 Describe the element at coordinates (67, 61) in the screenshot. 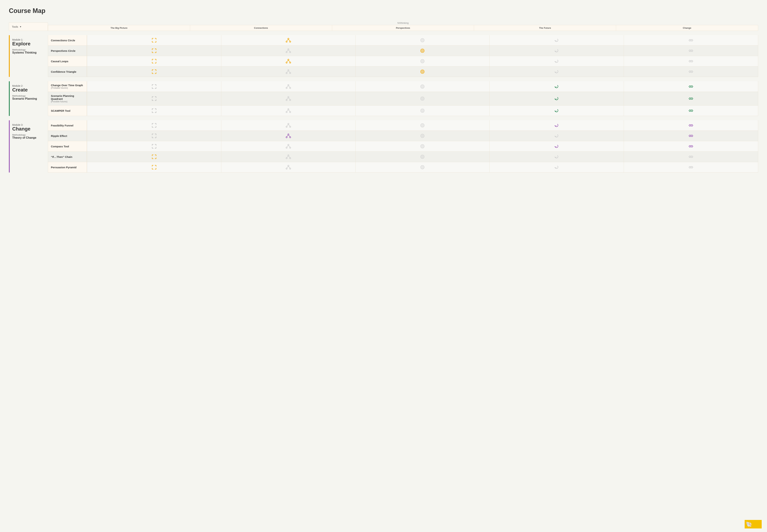

I see `tool-name-label: Causal Loops` at that location.